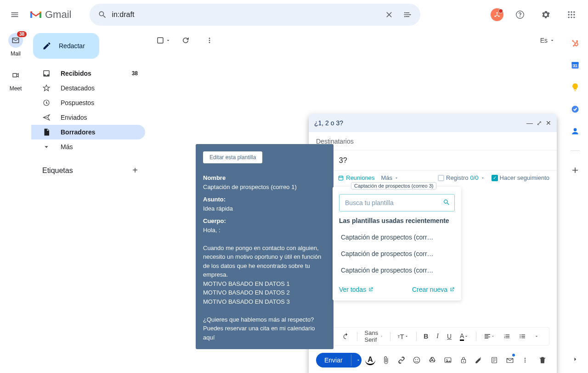 The width and height of the screenshot is (588, 373). Describe the element at coordinates (522, 336) in the screenshot. I see `bulleted-list-button` at that location.